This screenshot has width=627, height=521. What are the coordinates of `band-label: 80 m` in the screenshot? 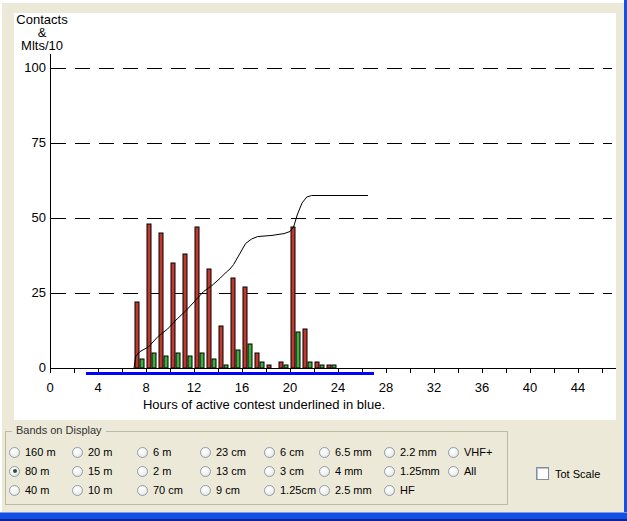 It's located at (37, 471).